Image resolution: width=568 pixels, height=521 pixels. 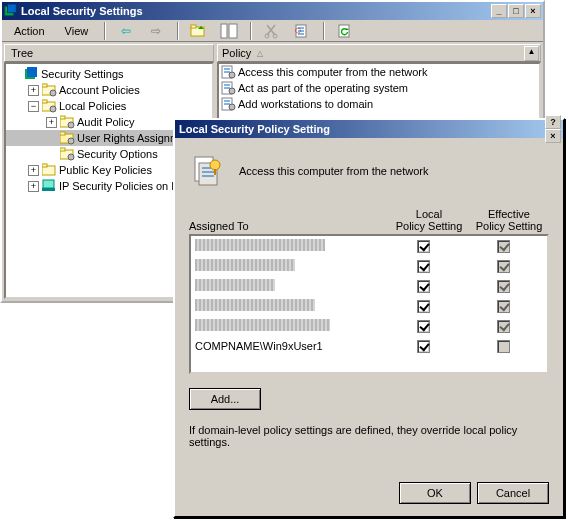 I want to click on folder-gear-open-icon, so click(x=67, y=138).